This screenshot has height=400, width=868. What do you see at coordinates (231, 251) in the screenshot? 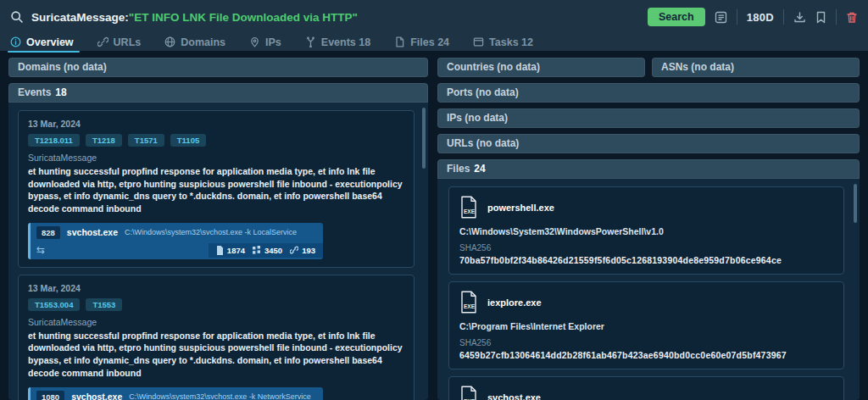
I see `files-counter: 1874` at bounding box center [231, 251].